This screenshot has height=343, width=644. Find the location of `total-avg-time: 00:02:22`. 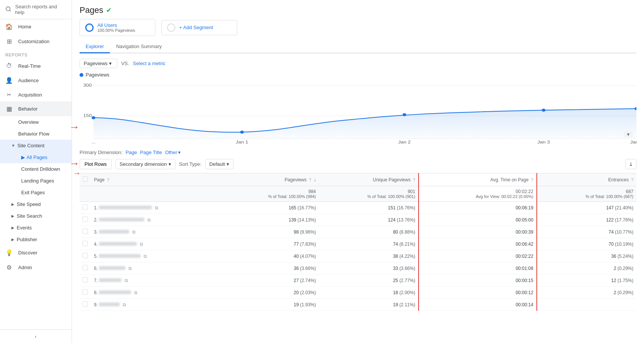

total-avg-time: 00:02:22 is located at coordinates (478, 192).